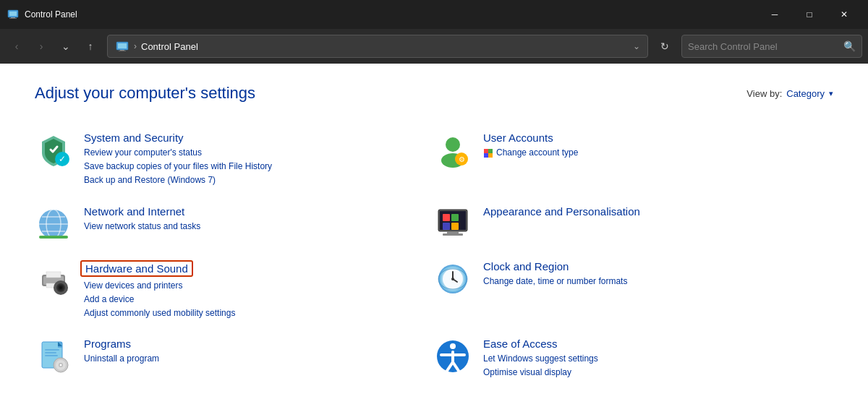  Describe the element at coordinates (453, 224) in the screenshot. I see `appearance-icon` at that location.